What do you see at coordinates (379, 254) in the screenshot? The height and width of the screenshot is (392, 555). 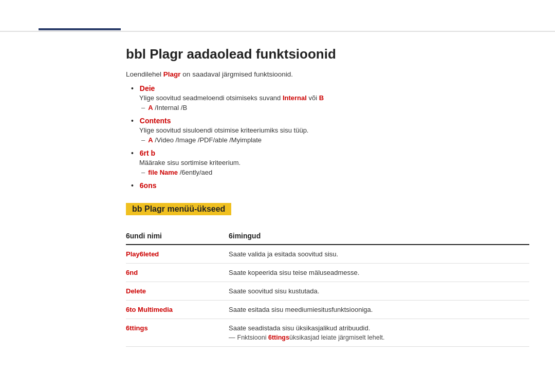 I see `function-action: Saate valida ja esitada soovitud sisu.` at bounding box center [379, 254].